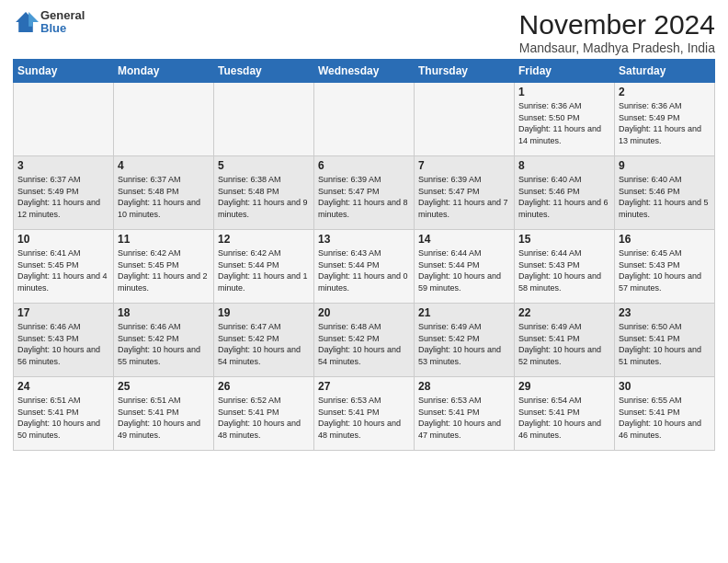 Image resolution: width=728 pixels, height=563 pixels. I want to click on day-cell: 13Sunrise: 6:43 AM Sunset: 5:44 PM Dayli…, so click(364, 267).